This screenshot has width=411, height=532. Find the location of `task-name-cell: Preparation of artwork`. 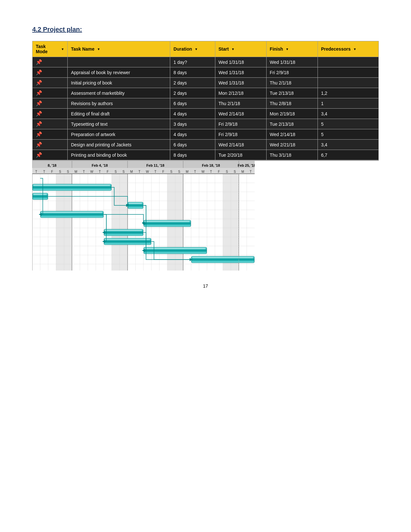

task-name-cell: Preparation of artwork is located at coordinates (119, 134).